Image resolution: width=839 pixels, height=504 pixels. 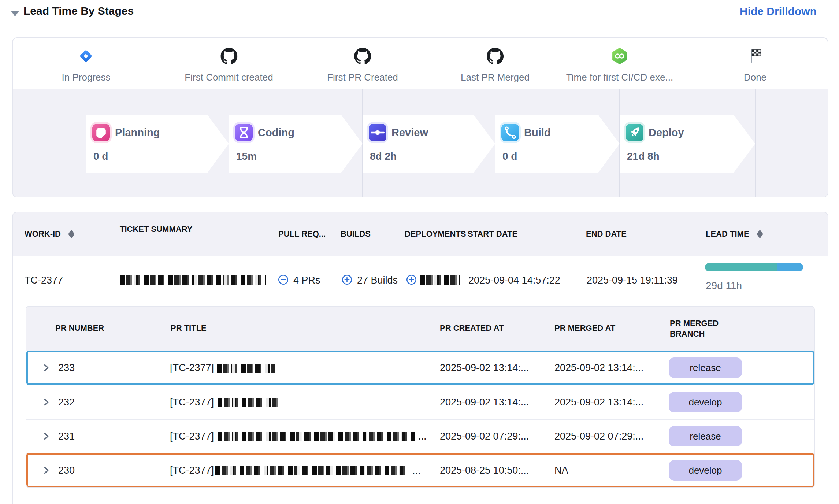 What do you see at coordinates (778, 11) in the screenshot?
I see `hide-drilldown-link: Hide Drilldown` at bounding box center [778, 11].